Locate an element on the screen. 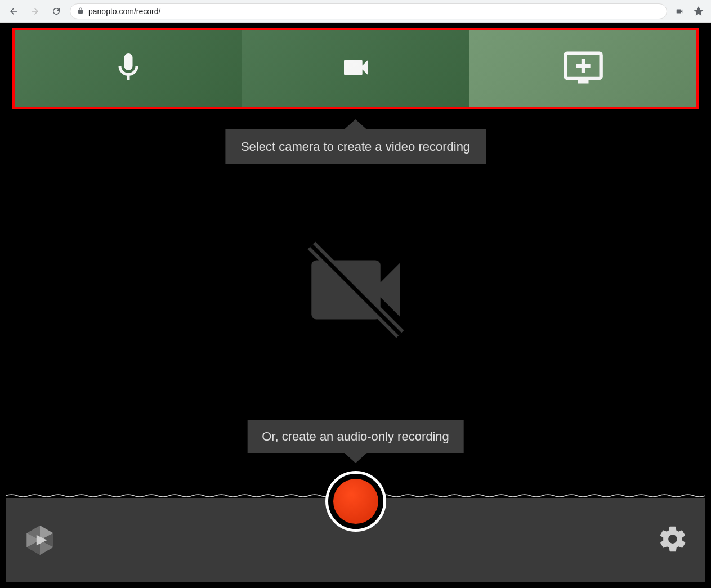 The width and height of the screenshot is (711, 588). tooltip-text: Select camera to create a video recordin… is located at coordinates (356, 146).